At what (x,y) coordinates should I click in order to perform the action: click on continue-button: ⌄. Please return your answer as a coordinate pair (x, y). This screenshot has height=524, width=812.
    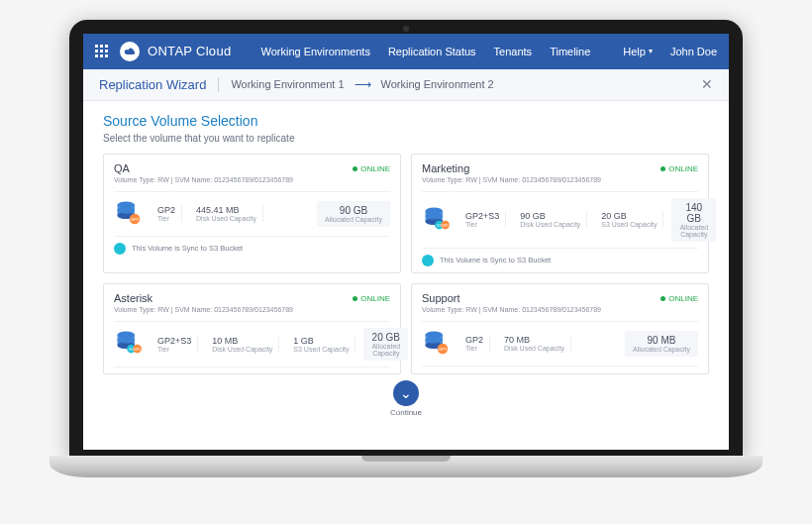
    Looking at the image, I should click on (406, 393).